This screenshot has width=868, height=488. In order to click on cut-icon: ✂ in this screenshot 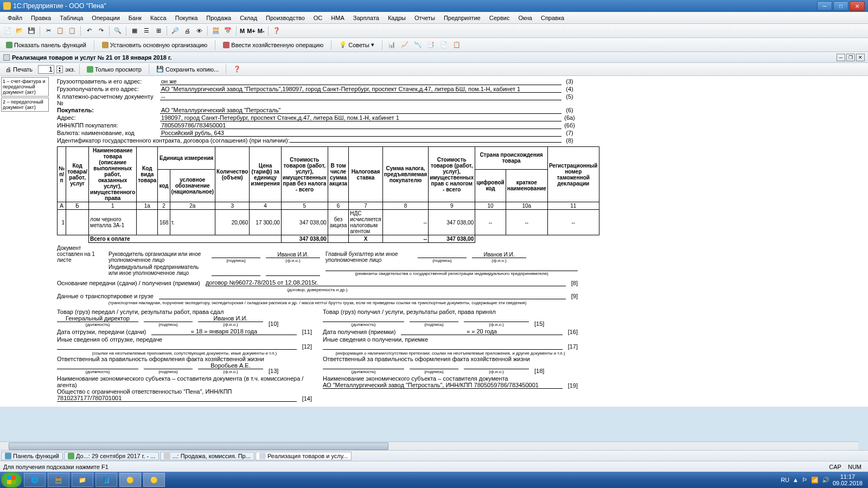, I will do `click(48, 31)`.